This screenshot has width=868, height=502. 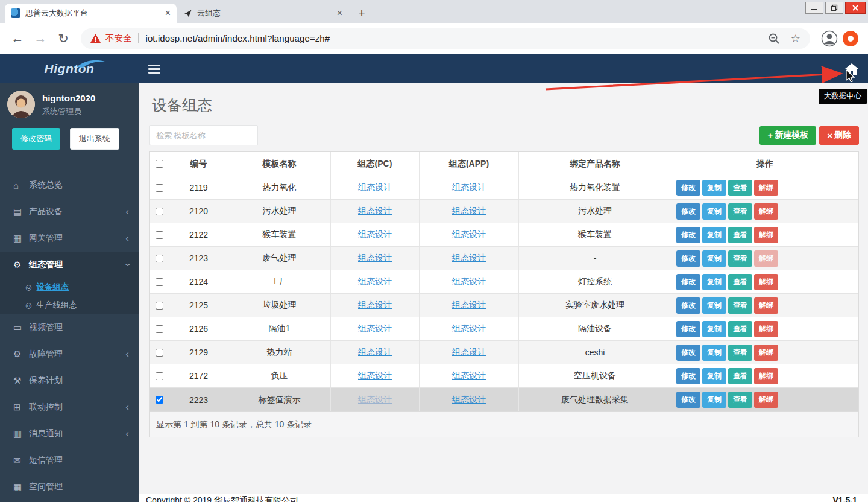 I want to click on sidebar-item: ⚙组态管理‹, so click(x=69, y=265).